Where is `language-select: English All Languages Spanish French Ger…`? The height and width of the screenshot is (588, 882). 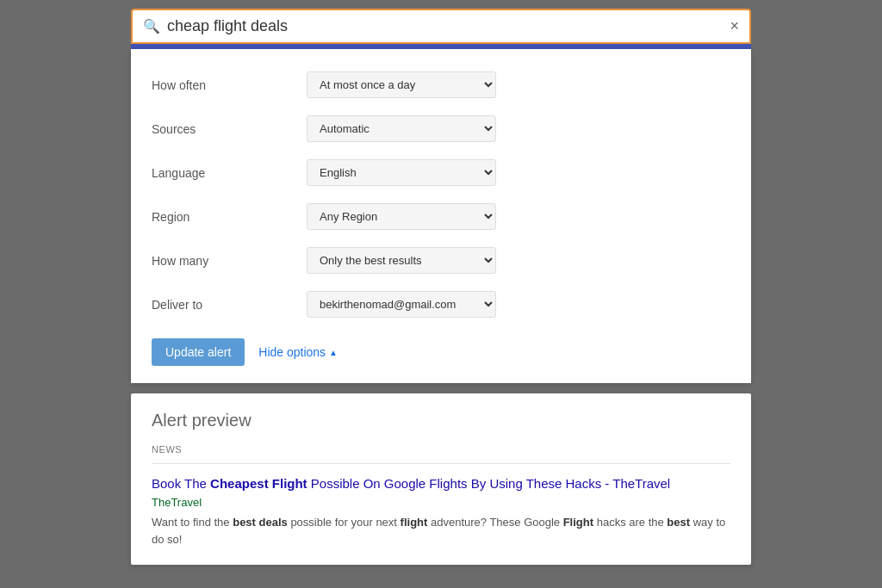
language-select: English All Languages Spanish French Ger… is located at coordinates (401, 172).